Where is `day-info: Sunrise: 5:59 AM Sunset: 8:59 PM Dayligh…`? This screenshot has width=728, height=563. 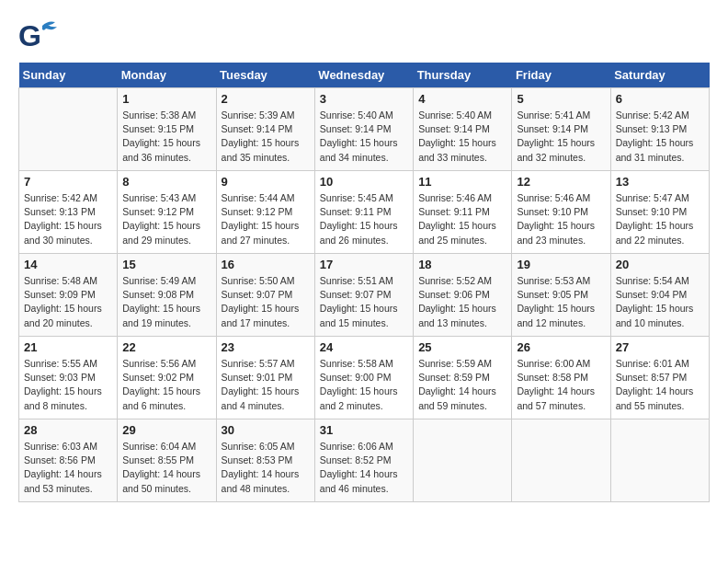 day-info: Sunrise: 5:59 AM Sunset: 8:59 PM Dayligh… is located at coordinates (462, 385).